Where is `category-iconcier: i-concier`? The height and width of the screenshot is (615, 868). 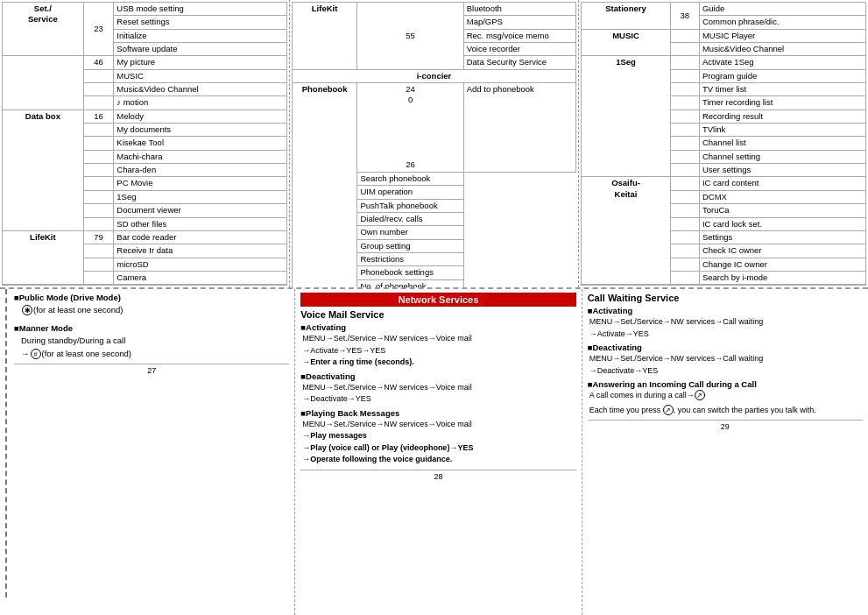
category-iconcier: i-concier is located at coordinates (434, 75).